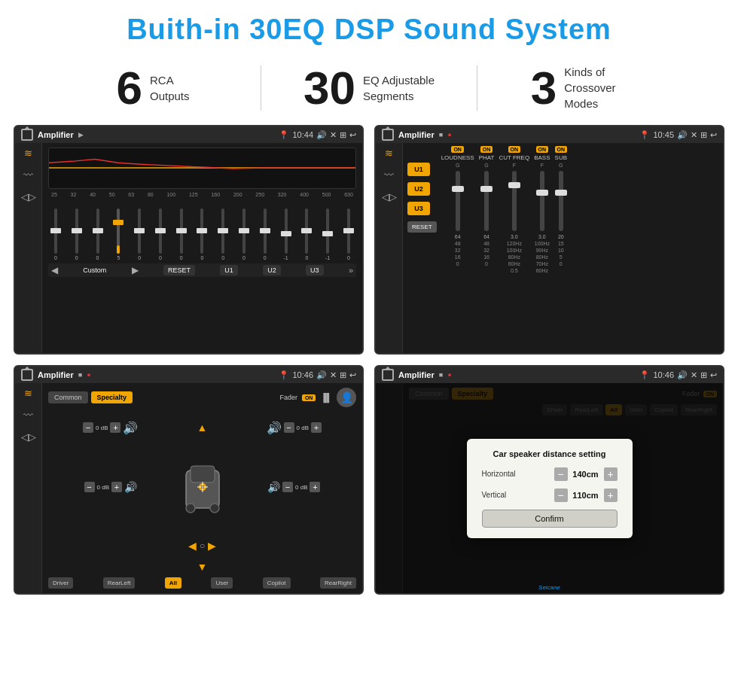  Describe the element at coordinates (288, 487) in the screenshot. I see `db-minus-mr: −` at that location.